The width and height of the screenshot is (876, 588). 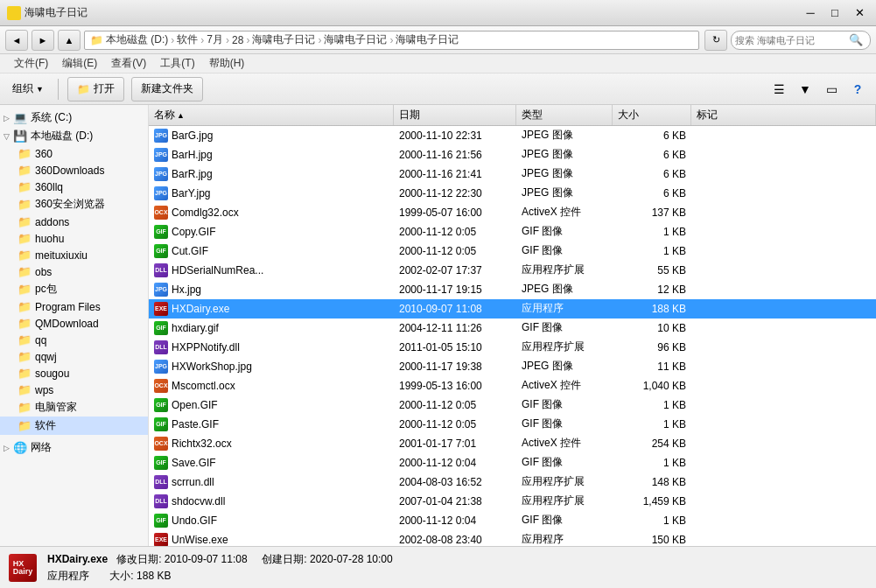 What do you see at coordinates (161, 386) in the screenshot?
I see `file-type-icon: OCX` at bounding box center [161, 386].